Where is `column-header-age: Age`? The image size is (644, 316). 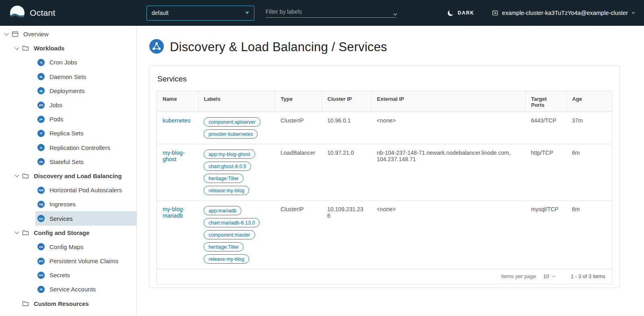
column-header-age: Age is located at coordinates (589, 102).